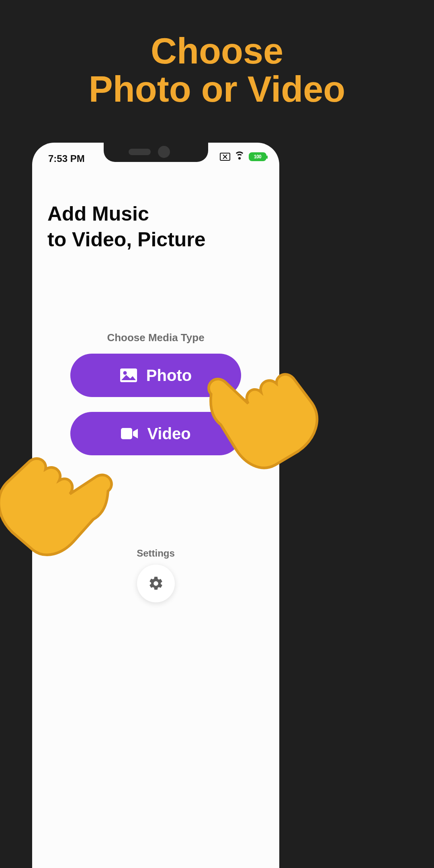 This screenshot has height=868, width=434. Describe the element at coordinates (217, 89) in the screenshot. I see `promo-line-2: Photo or Video` at that location.